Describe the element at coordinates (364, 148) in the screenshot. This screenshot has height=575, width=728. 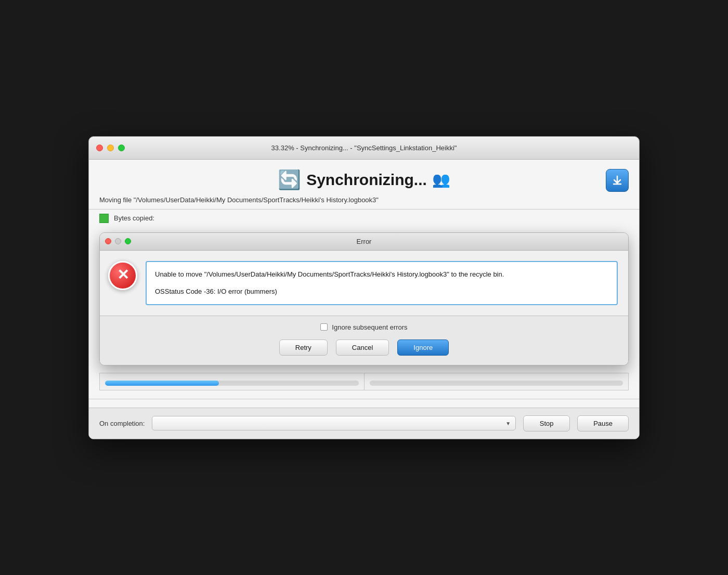
I see `window-title: 33.32% - Synchronizing... - "SyncSetting…` at that location.